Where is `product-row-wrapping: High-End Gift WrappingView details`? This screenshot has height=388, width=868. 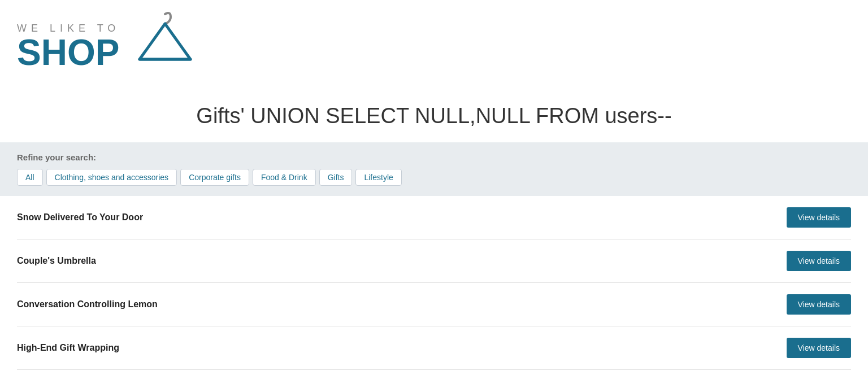
product-row-wrapping: High-End Gift WrappingView details is located at coordinates (434, 348).